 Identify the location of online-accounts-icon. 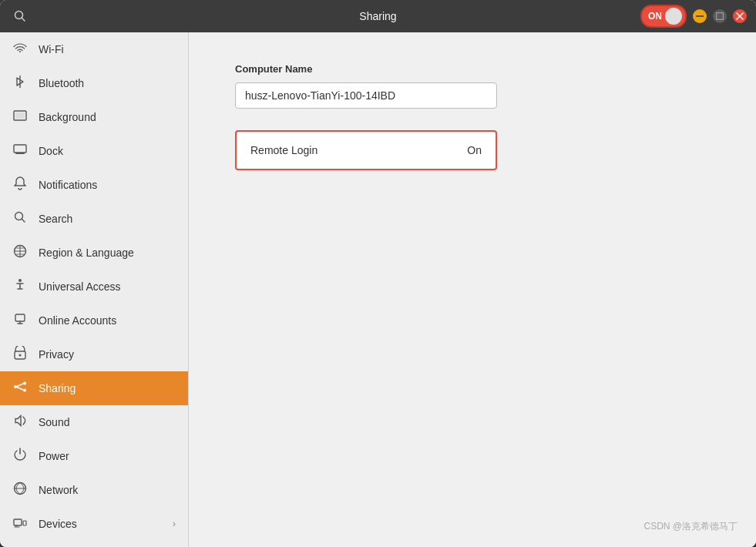
(20, 320).